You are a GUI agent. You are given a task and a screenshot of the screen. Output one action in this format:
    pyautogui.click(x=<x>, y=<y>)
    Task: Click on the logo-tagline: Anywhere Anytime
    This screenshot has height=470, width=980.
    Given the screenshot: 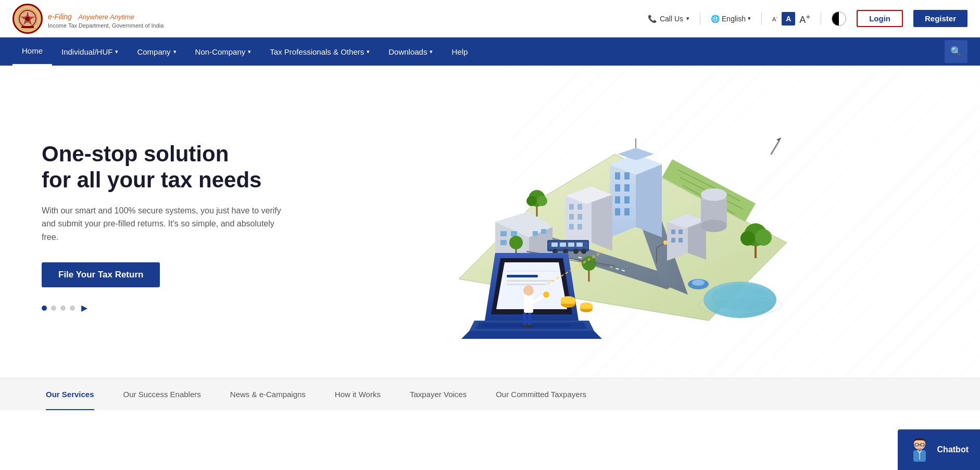 What is the action you would take?
    pyautogui.click(x=106, y=17)
    